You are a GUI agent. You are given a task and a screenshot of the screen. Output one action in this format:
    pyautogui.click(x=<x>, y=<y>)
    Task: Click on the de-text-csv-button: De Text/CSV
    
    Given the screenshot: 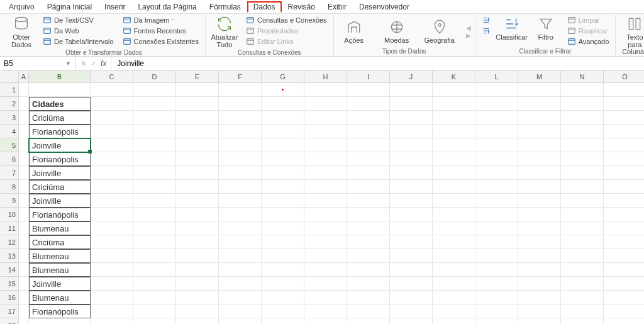 What is the action you would take?
    pyautogui.click(x=78, y=20)
    